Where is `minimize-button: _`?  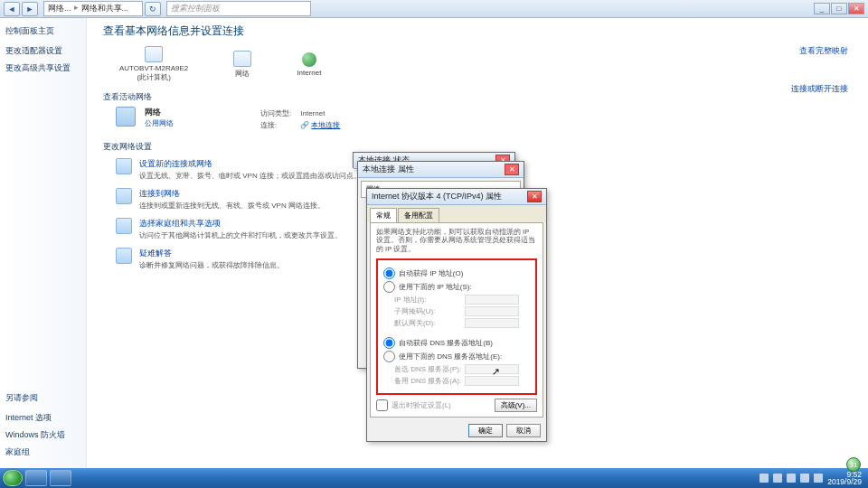
minimize-button: _ is located at coordinates (822, 9).